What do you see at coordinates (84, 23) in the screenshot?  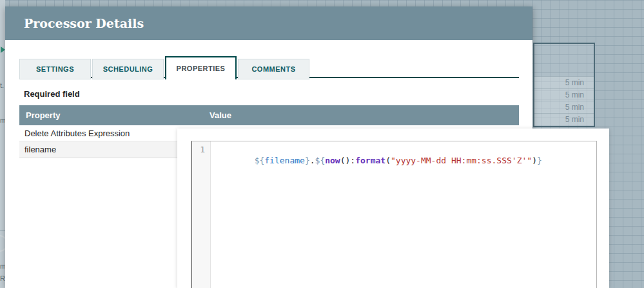 I see `dialog-title: Processor Details` at bounding box center [84, 23].